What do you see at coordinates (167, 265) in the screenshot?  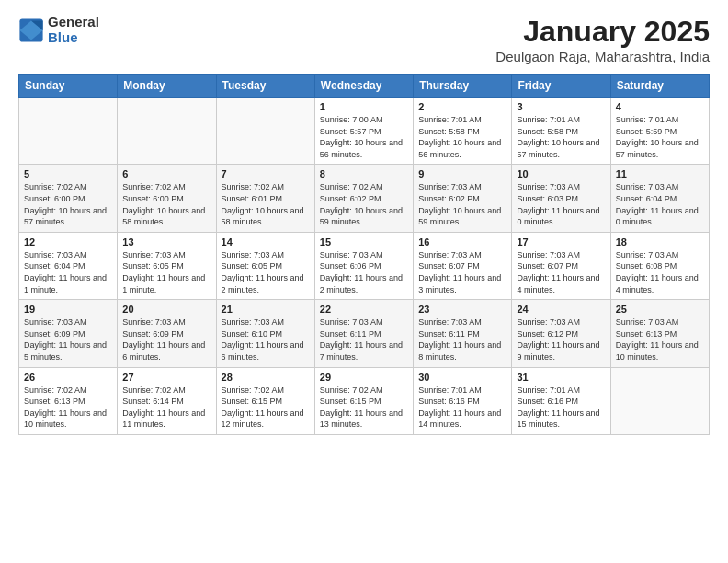 I see `table-row: 13Sunrise: 7:03 AM Sunset: 6:05 PM Dayli…` at bounding box center [167, 265].